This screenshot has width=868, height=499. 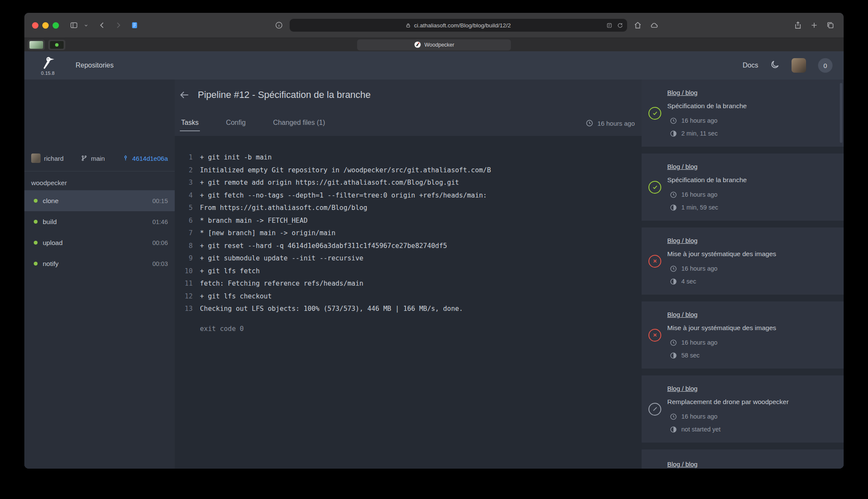 I want to click on docs-link: Docs, so click(x=751, y=65).